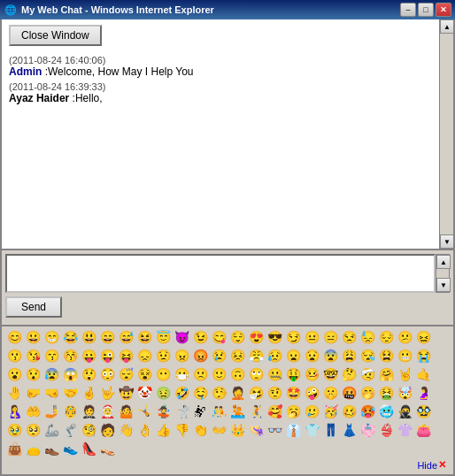  Describe the element at coordinates (405, 393) in the screenshot. I see `emoji-item: 🤯` at that location.